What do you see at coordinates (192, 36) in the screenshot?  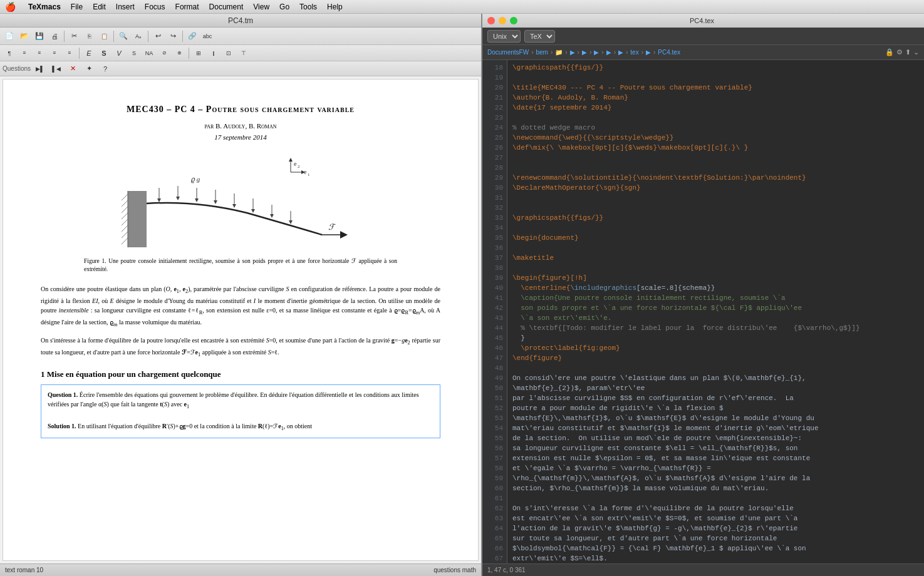 I see `link-btn: 🔗` at bounding box center [192, 36].